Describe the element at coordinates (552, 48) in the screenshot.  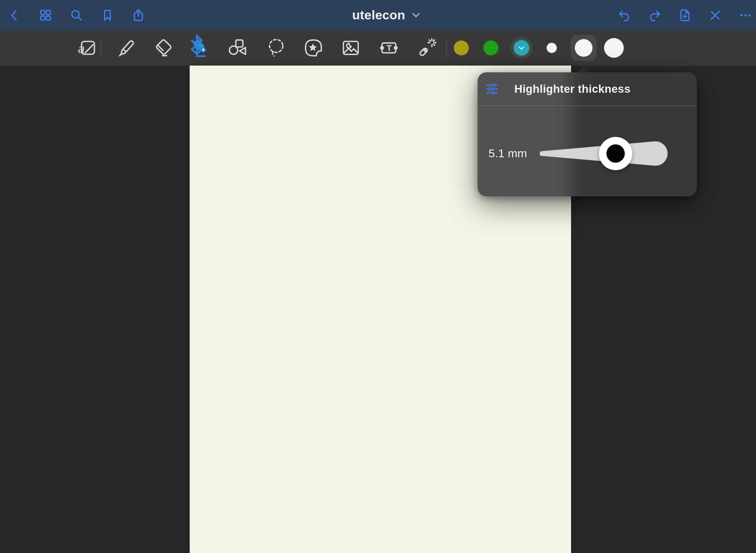
I see `thickness-preset-thin` at that location.